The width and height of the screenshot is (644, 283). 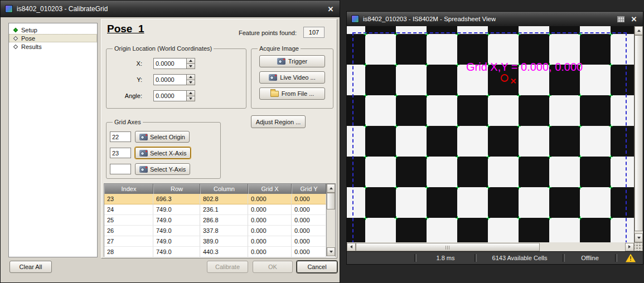 What do you see at coordinates (292, 61) in the screenshot?
I see `trigger-button: Trigger` at bounding box center [292, 61].